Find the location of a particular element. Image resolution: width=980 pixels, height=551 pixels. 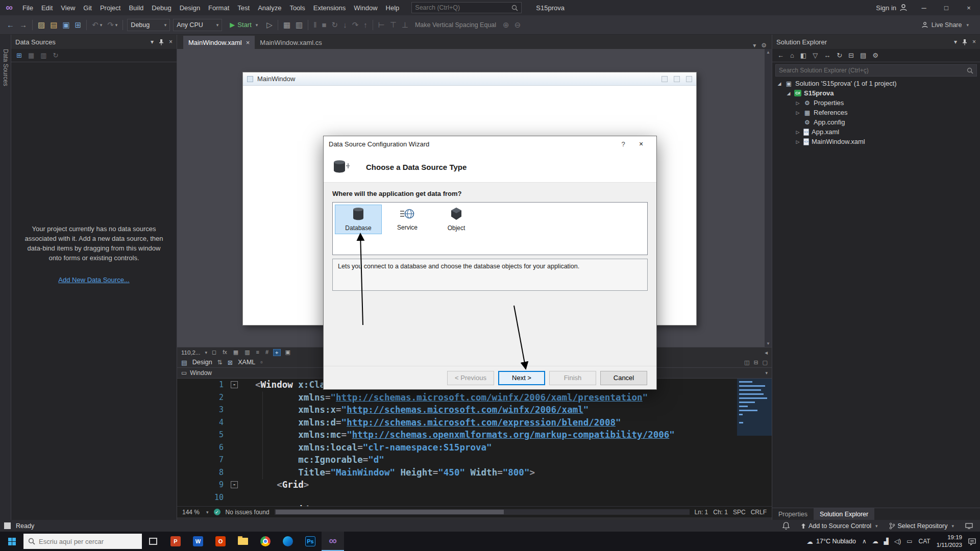

breadcrumb-element: Window is located at coordinates (201, 373).